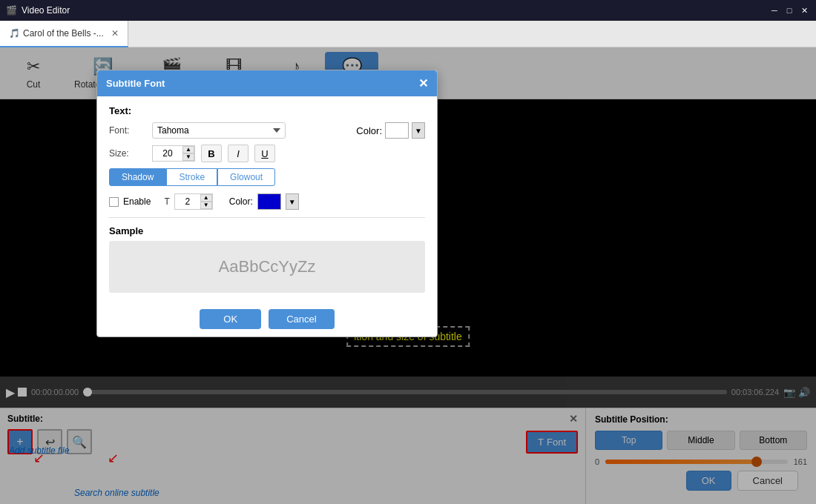  Describe the element at coordinates (267, 83) in the screenshot. I see `modal-header: Subtitle Font ✕` at that location.